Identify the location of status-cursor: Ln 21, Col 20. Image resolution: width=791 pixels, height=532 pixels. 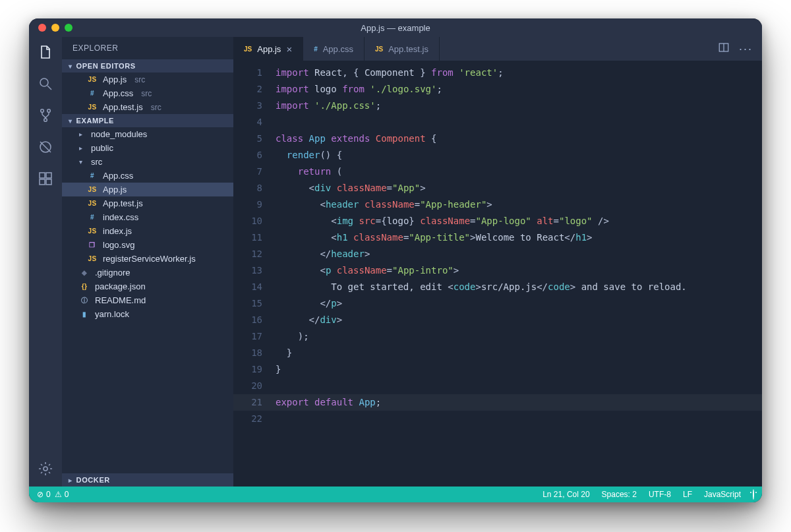
(566, 494).